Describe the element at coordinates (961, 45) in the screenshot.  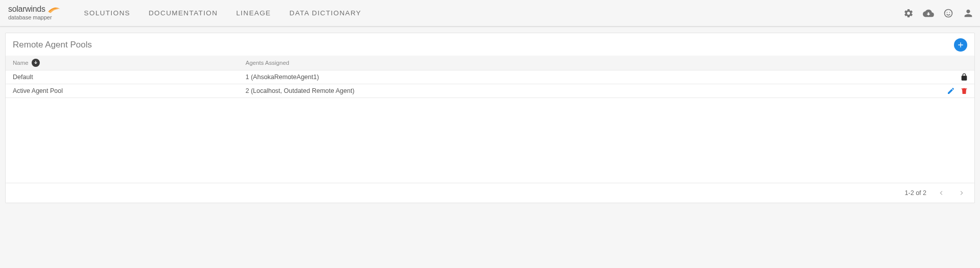
I see `add-pool-button` at that location.